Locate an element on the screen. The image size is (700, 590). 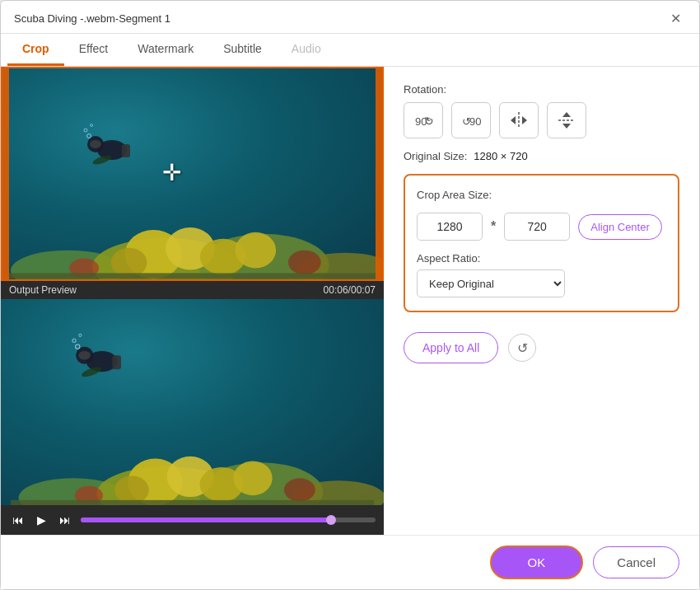
rotation-label: Rotation: is located at coordinates (542, 89).